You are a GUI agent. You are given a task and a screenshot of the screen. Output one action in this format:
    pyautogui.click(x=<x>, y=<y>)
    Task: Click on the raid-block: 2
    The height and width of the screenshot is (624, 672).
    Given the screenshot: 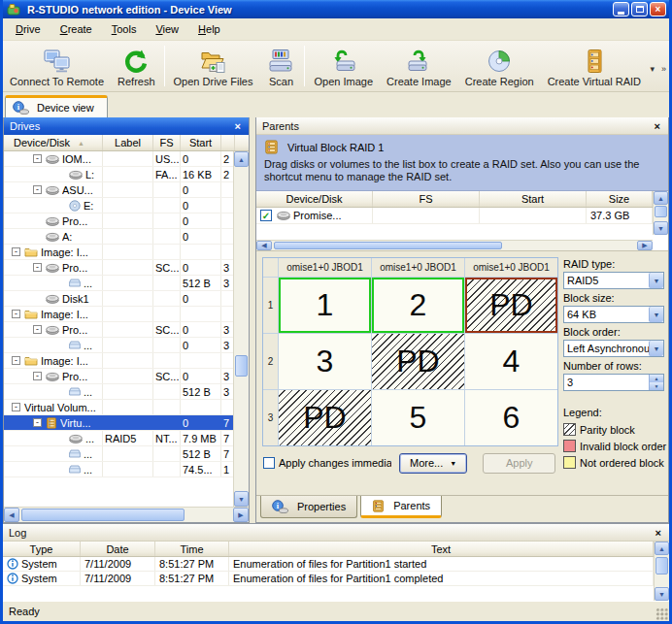 What is the action you would take?
    pyautogui.click(x=418, y=305)
    